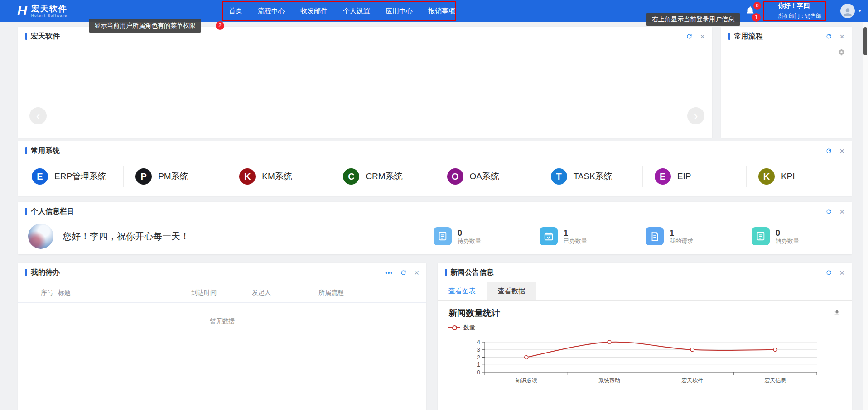 Image resolution: width=868 pixels, height=410 pixels. What do you see at coordinates (126, 236) in the screenshot?
I see `welcome-greeting: 您好！李四，祝你开心每一天！` at bounding box center [126, 236].